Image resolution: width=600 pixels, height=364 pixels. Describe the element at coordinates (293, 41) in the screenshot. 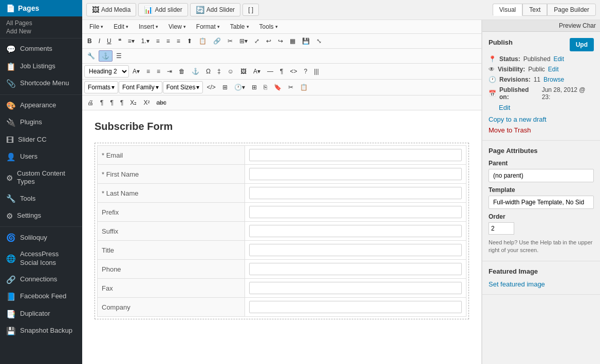

I see `special-btn: ▦` at that location.